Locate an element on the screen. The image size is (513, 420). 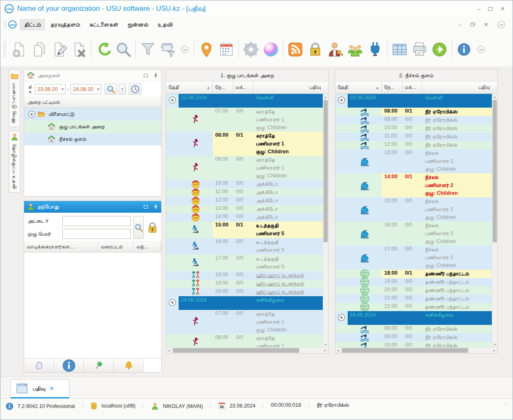
info-circle-icon is located at coordinates (464, 49).